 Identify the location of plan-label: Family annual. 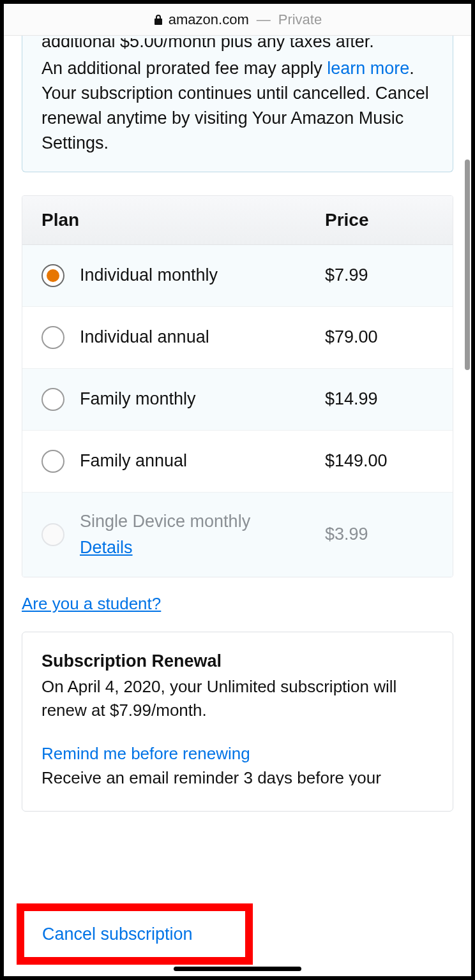
(202, 461).